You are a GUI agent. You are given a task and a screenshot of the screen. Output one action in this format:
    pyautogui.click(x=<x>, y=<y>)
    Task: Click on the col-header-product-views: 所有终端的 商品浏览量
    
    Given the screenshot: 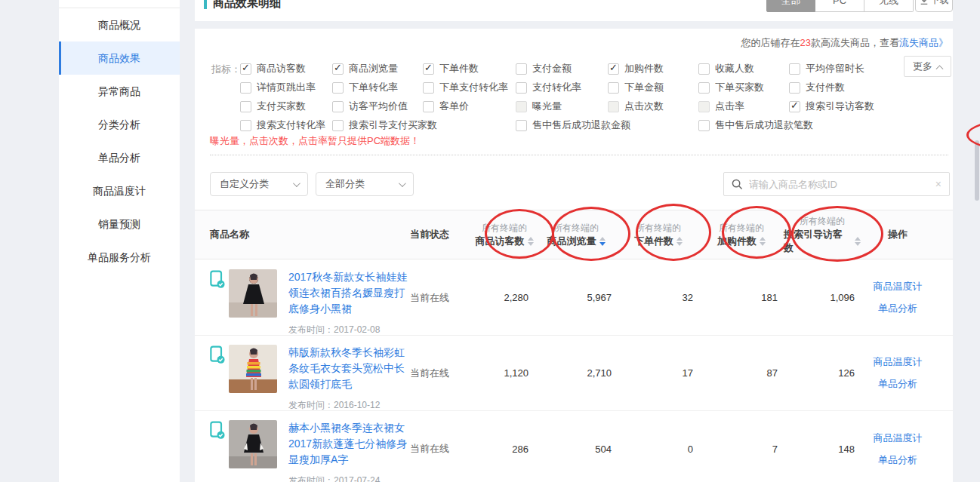 What is the action you would take?
    pyautogui.click(x=576, y=235)
    